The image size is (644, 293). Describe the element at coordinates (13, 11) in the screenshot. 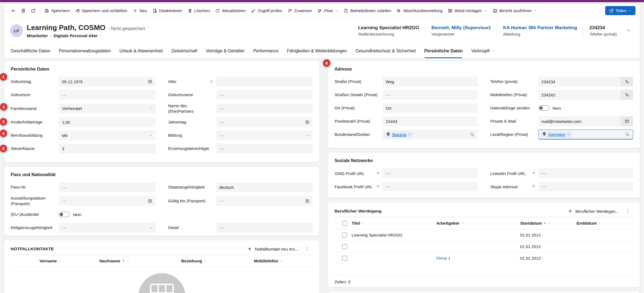

I see `back-button` at that location.